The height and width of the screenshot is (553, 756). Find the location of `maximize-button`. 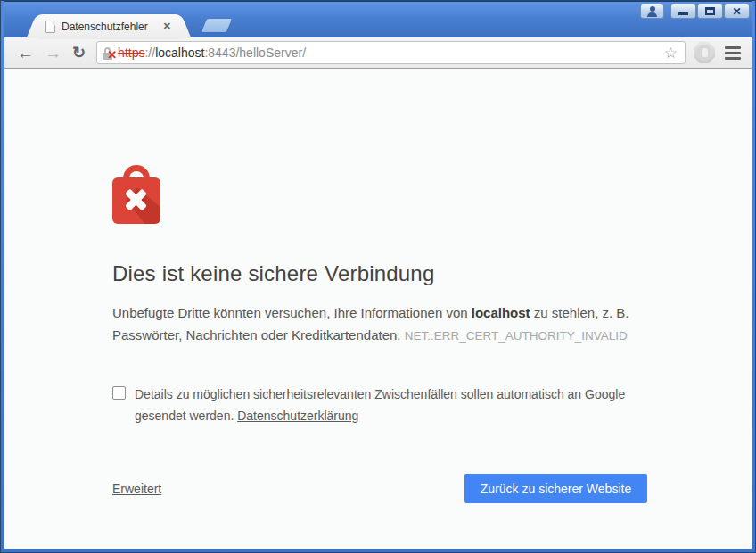

maximize-button is located at coordinates (710, 11).